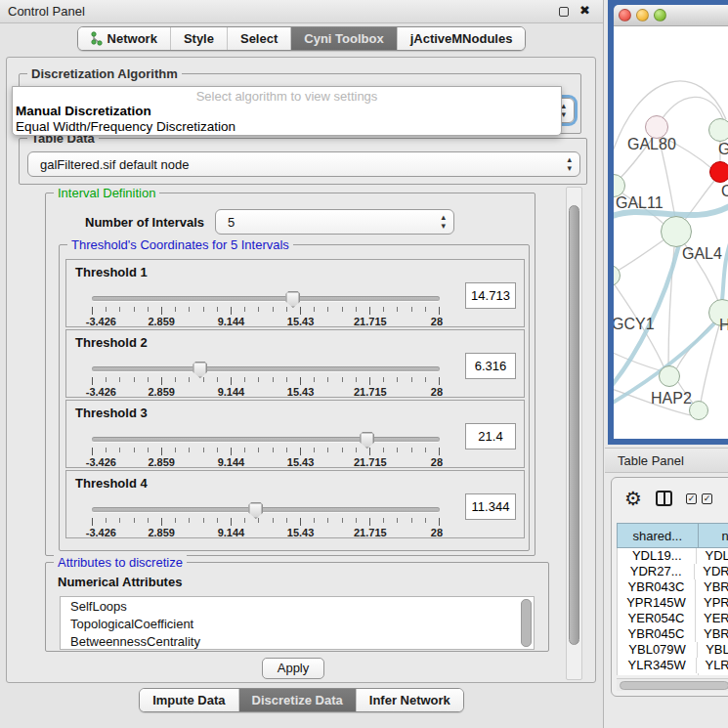 The height and width of the screenshot is (728, 728). Describe the element at coordinates (295, 364) in the screenshot. I see `threshold-2-panel: Threshold 2 -3.4262.8599.144 15.4321.715…` at that location.